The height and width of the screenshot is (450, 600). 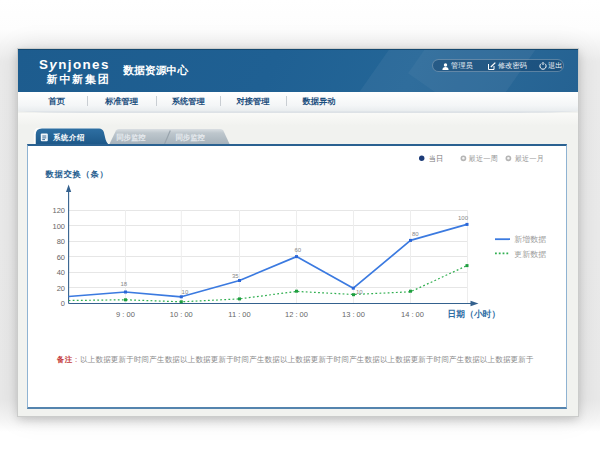 I want to click on svg-text: 40, so click(x=61, y=272).